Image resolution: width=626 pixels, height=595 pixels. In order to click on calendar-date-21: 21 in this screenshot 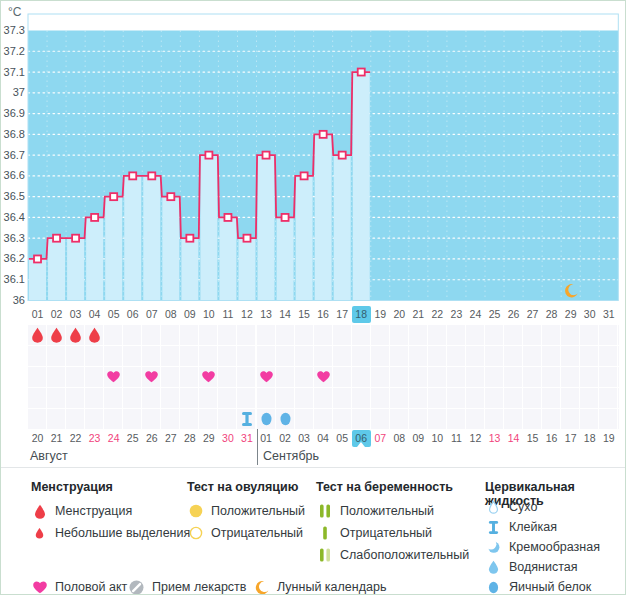, I will do `click(56, 438)`.